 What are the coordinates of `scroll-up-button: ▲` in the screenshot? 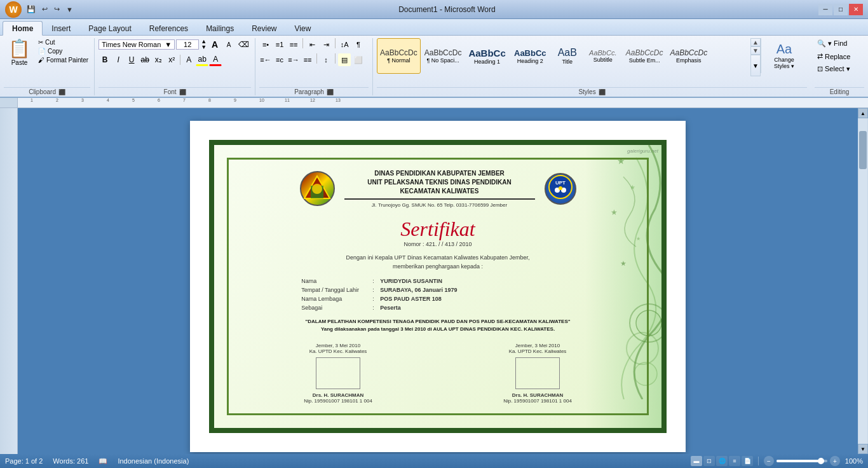 It's located at (863, 113).